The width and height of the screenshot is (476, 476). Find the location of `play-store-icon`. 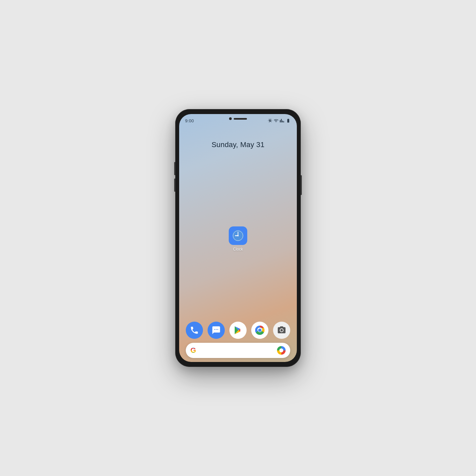

play-store-icon is located at coordinates (238, 330).